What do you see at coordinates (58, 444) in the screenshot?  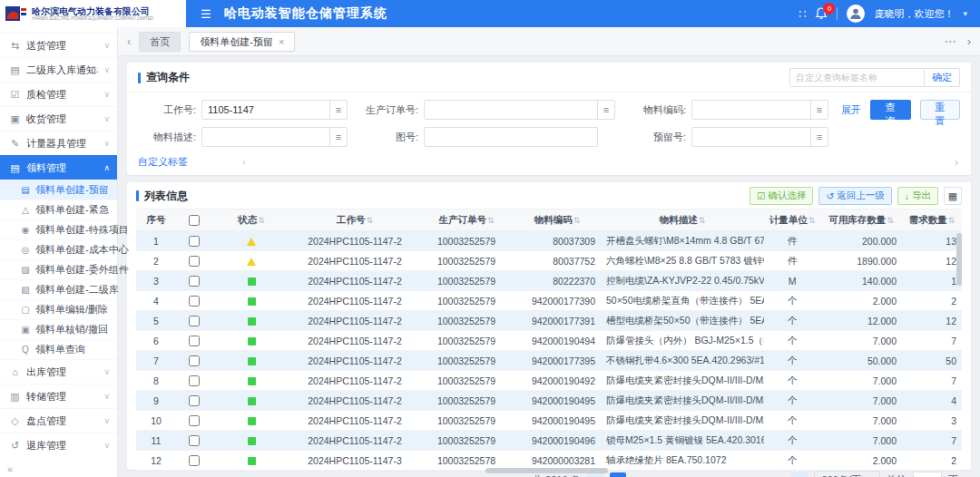 I see `sidebar-menu-item: ↺ 退库管理 ∨` at bounding box center [58, 444].